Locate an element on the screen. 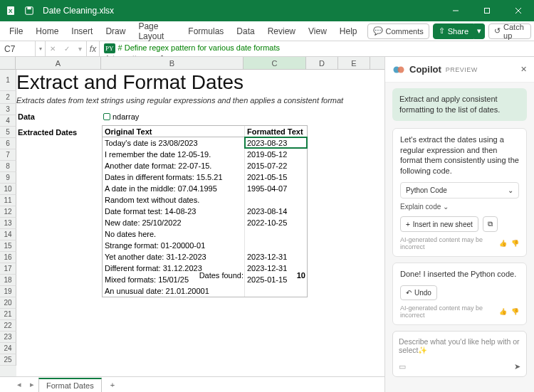  sheet-tab: Format Dates is located at coordinates (70, 385).